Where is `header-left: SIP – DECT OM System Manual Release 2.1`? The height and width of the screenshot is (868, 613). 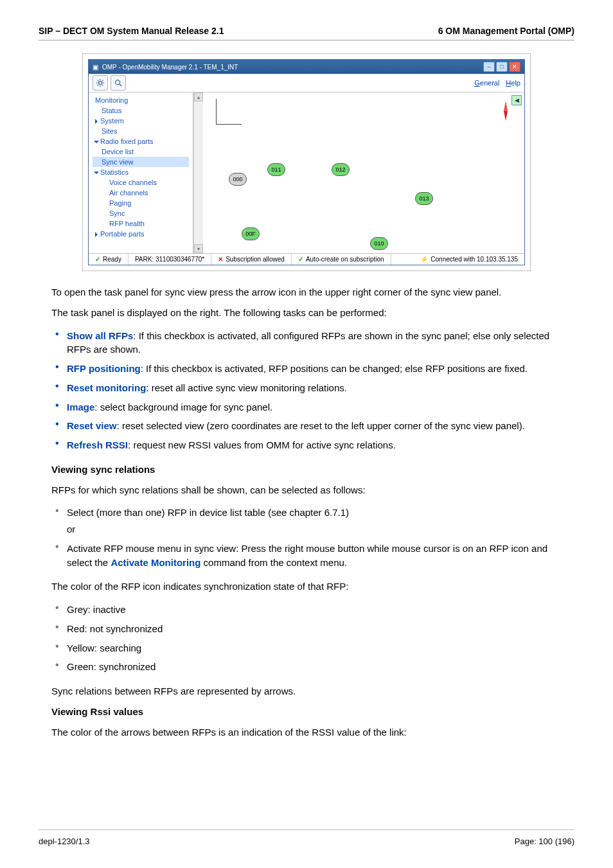
header-left: SIP – DECT OM System Manual Release 2.1 is located at coordinates (131, 31).